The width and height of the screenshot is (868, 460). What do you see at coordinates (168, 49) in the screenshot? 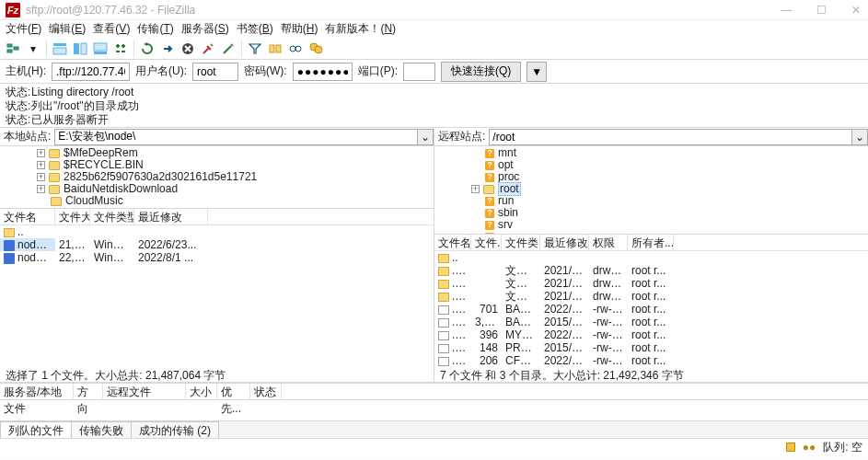
I see `process-queue-icon` at bounding box center [168, 49].